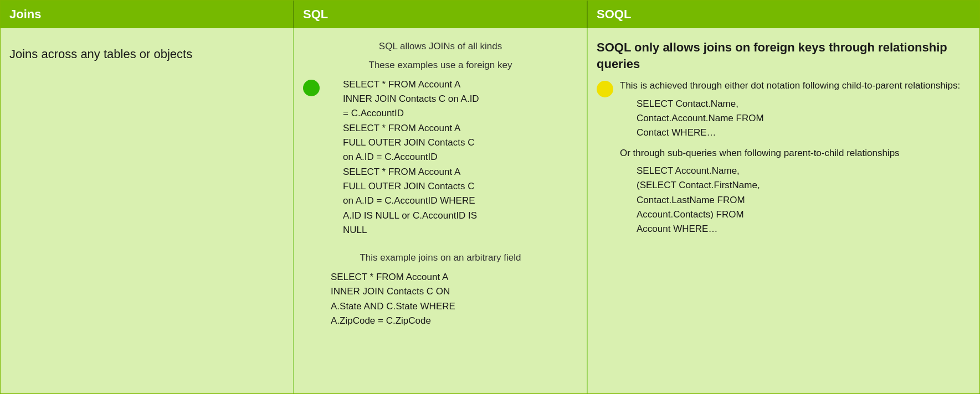 This screenshot has width=980, height=420. Describe the element at coordinates (454, 277) in the screenshot. I see `sql-example4-line1: SELECT * FROM Account A` at that location.